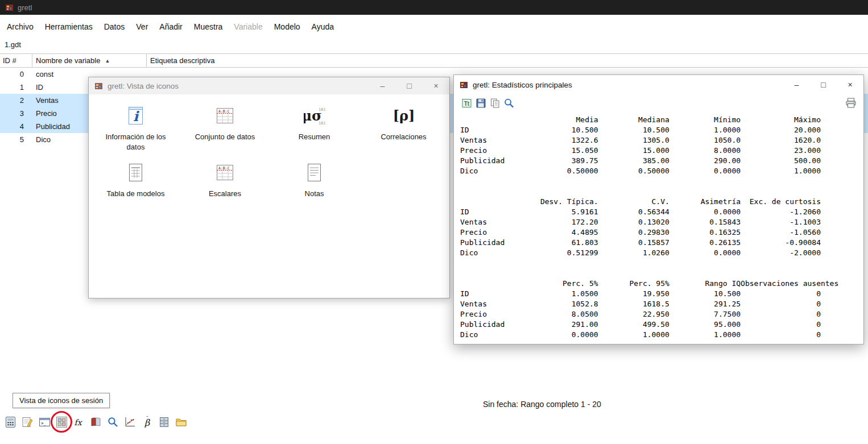  What do you see at coordinates (225, 115) in the screenshot?
I see `dataset-icon: A:B:C` at bounding box center [225, 115].